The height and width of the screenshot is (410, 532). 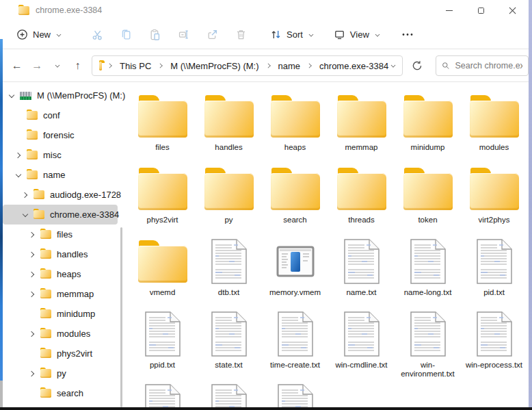 I want to click on sidebar-item-audiodg-exe-1728: audiodg.exe-1728, so click(x=60, y=194).